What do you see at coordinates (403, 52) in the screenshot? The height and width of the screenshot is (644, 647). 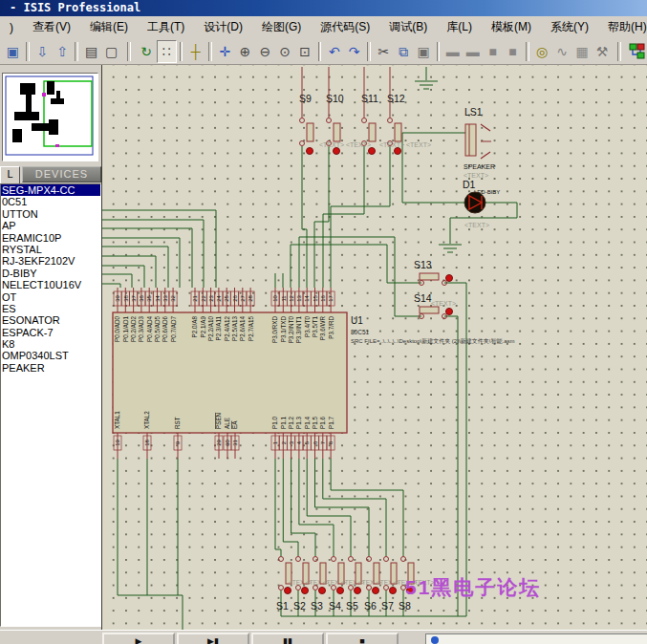 I see `copy-icon: ⧉` at bounding box center [403, 52].